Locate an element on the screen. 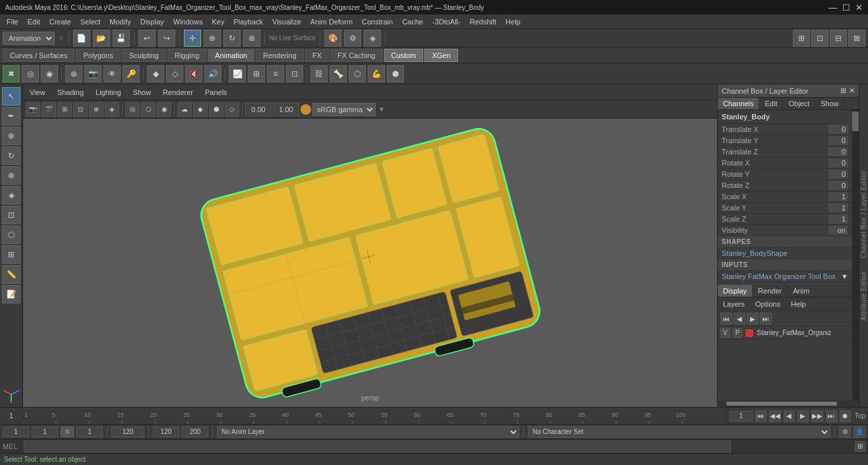 This screenshot has height=465, width=868. layers-menu-help: Help is located at coordinates (799, 304).